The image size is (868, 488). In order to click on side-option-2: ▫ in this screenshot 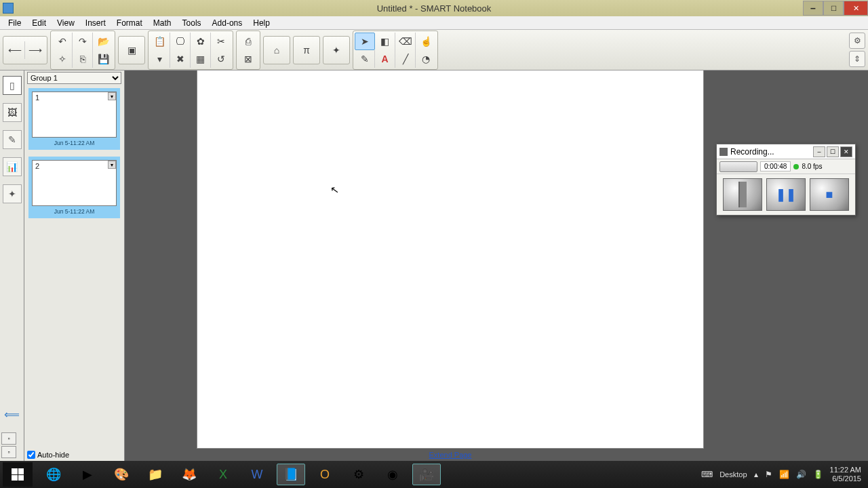, I will do `click(9, 452)`.